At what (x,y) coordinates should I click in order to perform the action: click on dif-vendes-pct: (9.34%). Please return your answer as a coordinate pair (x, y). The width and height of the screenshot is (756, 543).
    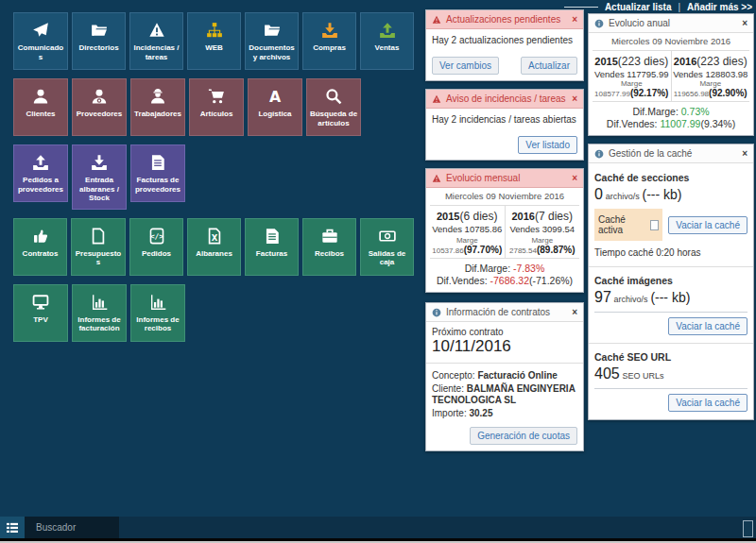
    Looking at the image, I should click on (718, 124).